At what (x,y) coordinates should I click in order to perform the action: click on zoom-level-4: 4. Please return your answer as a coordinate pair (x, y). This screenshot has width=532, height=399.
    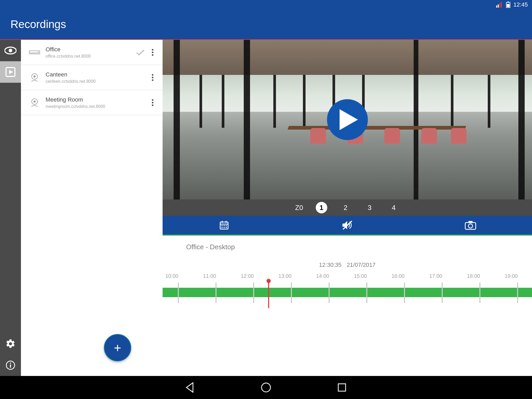
    Looking at the image, I should click on (394, 208).